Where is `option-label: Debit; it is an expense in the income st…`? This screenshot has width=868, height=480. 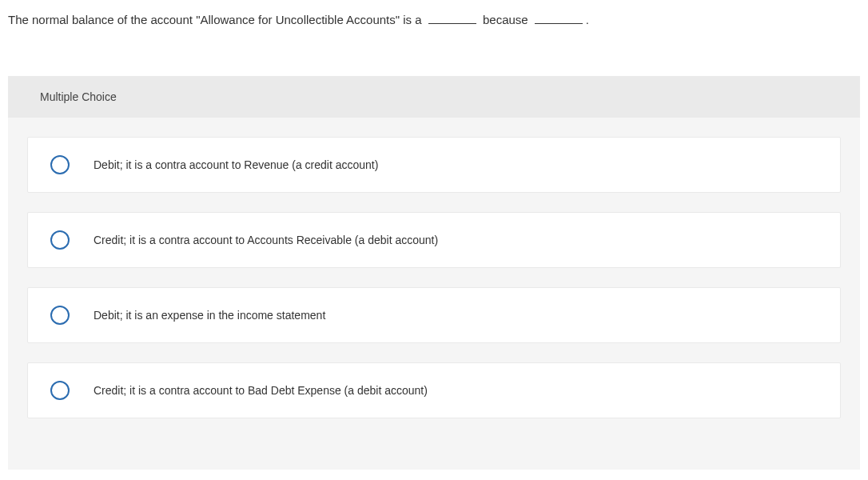
option-label: Debit; it is an expense in the income st… is located at coordinates (209, 315).